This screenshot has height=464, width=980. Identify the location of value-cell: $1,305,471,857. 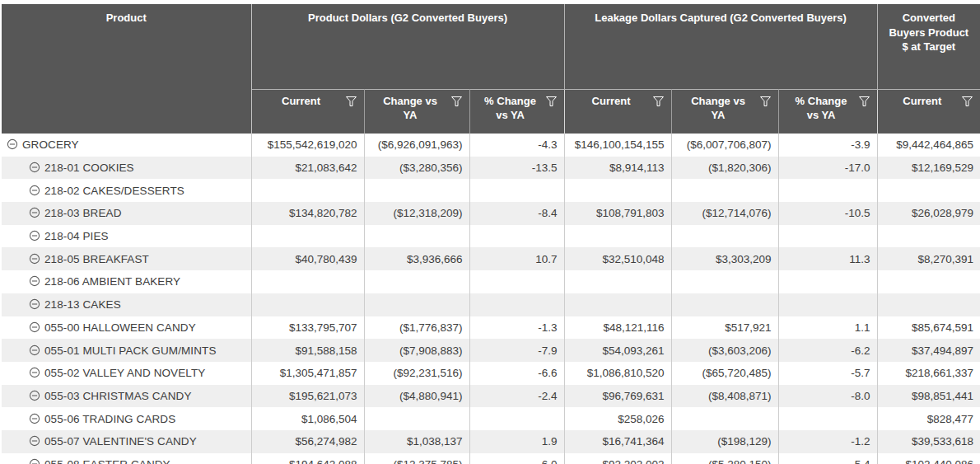
(308, 373).